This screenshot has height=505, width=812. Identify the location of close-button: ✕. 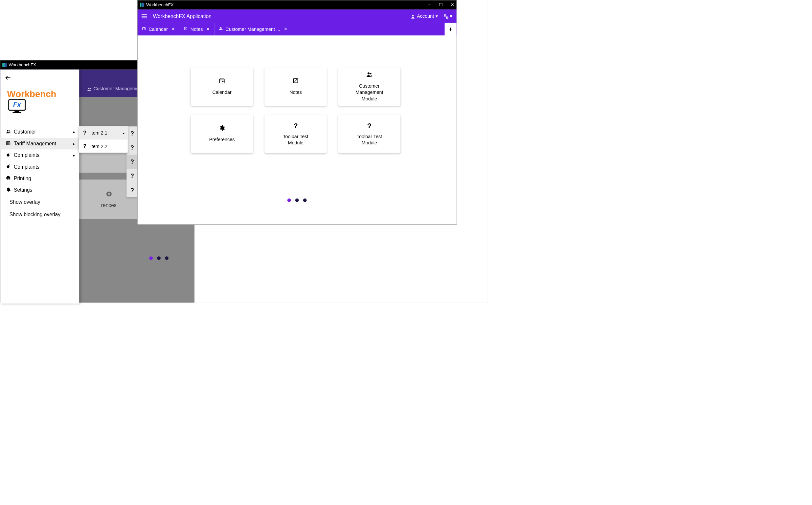
(453, 5).